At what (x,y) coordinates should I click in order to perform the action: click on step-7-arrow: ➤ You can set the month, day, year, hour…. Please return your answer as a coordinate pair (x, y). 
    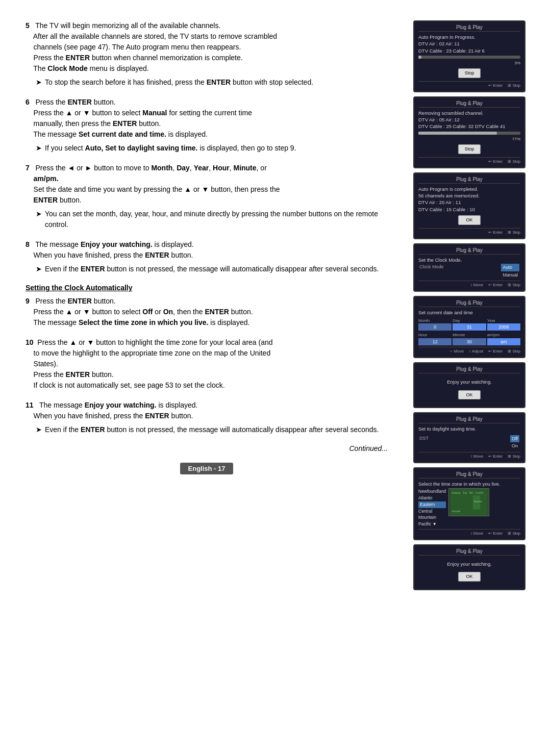
    Looking at the image, I should click on (212, 219).